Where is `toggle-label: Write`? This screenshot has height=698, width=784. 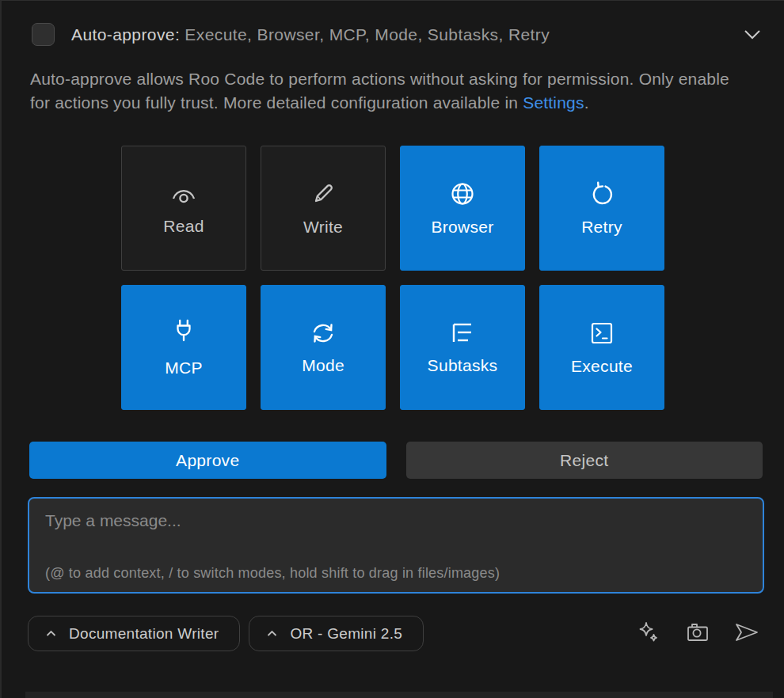
toggle-label: Write is located at coordinates (323, 227).